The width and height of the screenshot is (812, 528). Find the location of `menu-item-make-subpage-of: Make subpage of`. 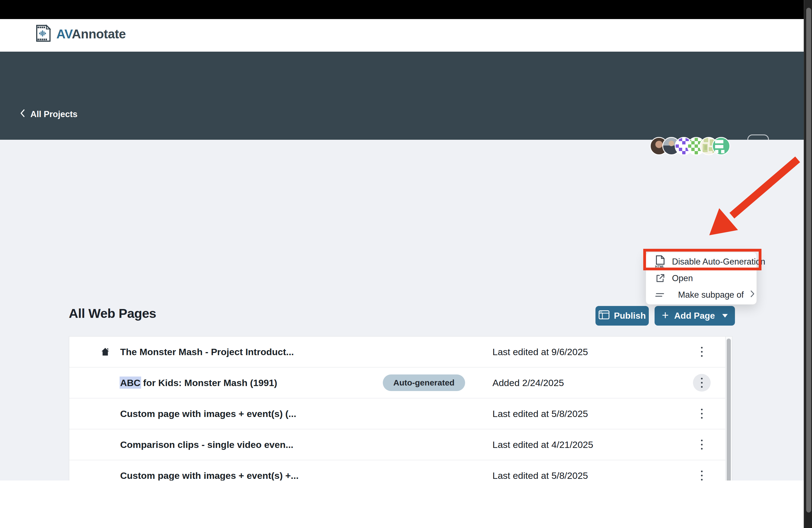

menu-item-make-subpage-of: Make subpage of is located at coordinates (701, 295).